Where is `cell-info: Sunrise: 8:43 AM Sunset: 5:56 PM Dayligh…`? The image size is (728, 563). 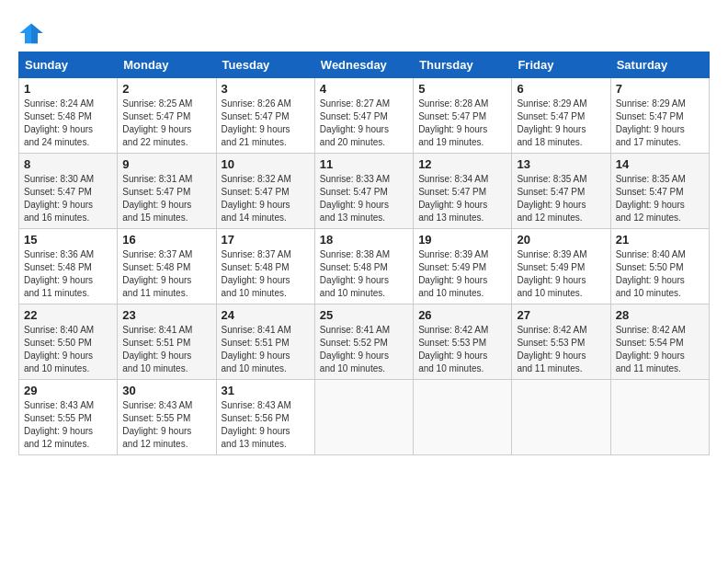 cell-info: Sunrise: 8:43 AM Sunset: 5:56 PM Dayligh… is located at coordinates (266, 425).